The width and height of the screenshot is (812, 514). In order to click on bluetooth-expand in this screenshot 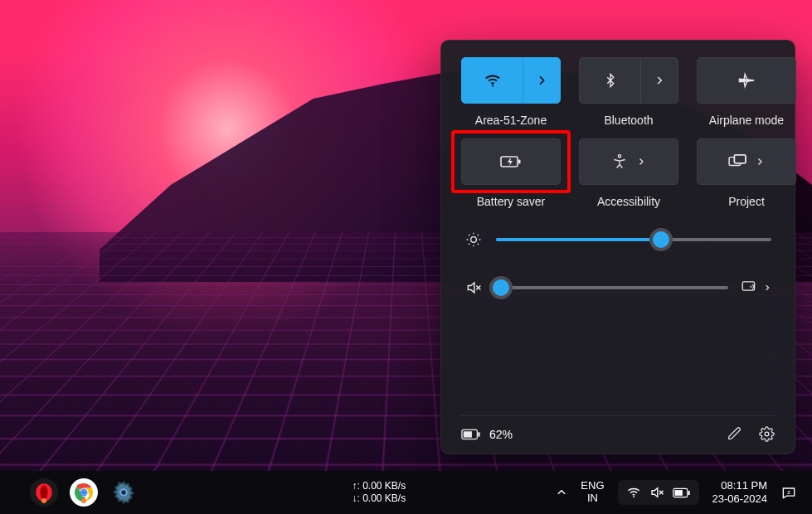, I will do `click(659, 80)`.